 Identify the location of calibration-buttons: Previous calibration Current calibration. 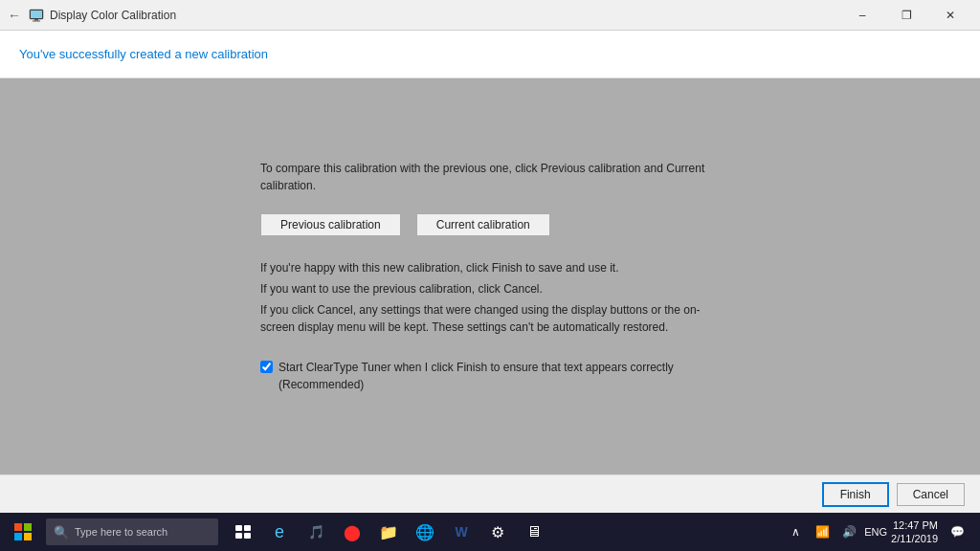
(490, 225).